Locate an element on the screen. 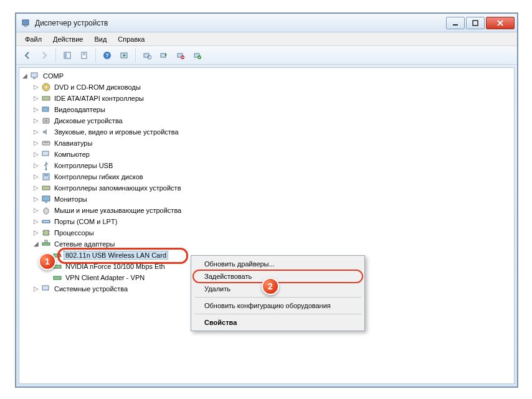 Image resolution: width=532 pixels, height=399 pixels. action-toolbar-button is located at coordinates (124, 55).